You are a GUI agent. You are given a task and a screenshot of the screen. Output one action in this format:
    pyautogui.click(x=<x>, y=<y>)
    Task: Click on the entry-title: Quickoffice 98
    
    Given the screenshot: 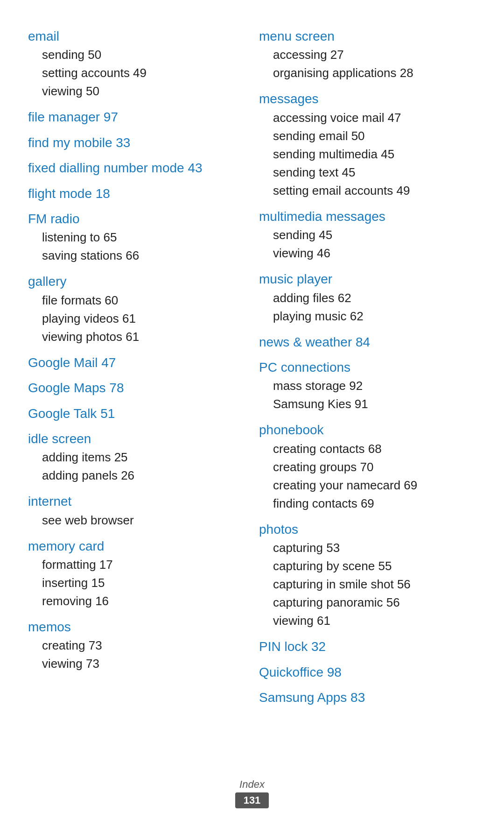 What is the action you would take?
    pyautogui.click(x=368, y=672)
    